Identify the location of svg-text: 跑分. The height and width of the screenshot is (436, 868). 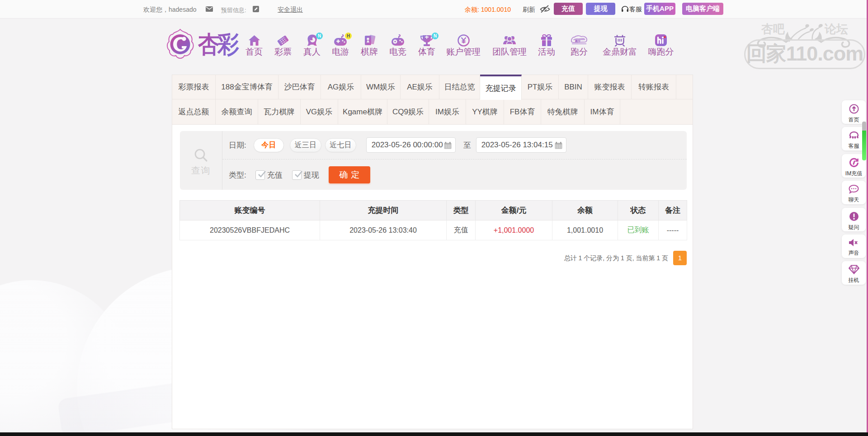
(578, 42).